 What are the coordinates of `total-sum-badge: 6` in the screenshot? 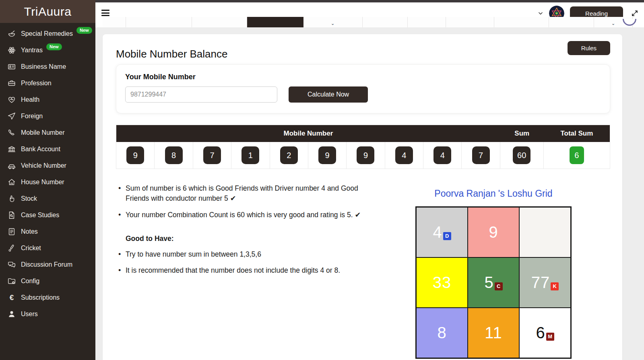 It's located at (577, 155).